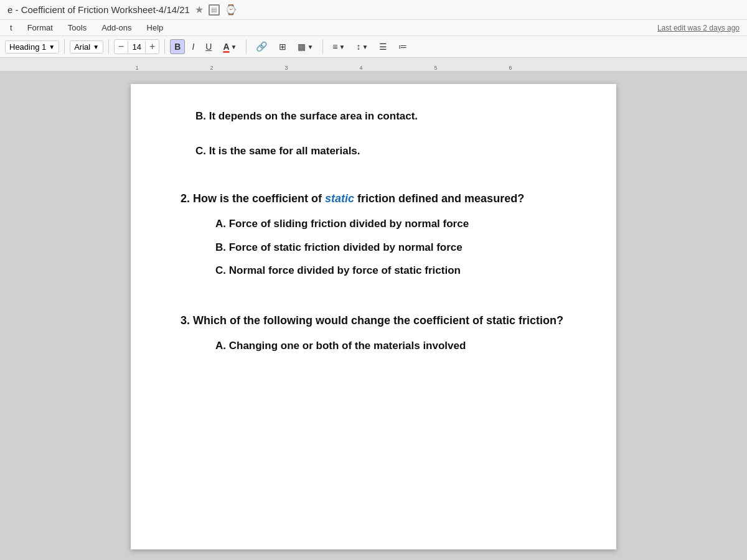  I want to click on ruler-mark-2: 2, so click(212, 68).